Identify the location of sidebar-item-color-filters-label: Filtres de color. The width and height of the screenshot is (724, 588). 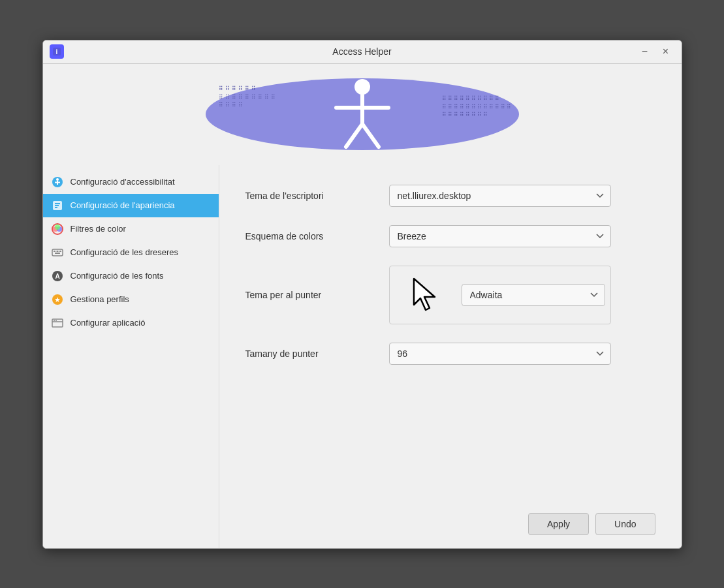
(98, 228).